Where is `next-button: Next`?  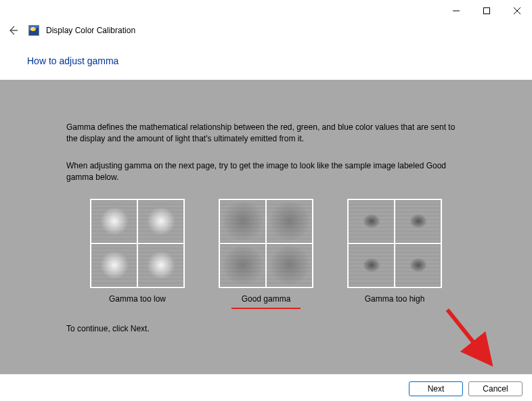
next-button: Next is located at coordinates (436, 389).